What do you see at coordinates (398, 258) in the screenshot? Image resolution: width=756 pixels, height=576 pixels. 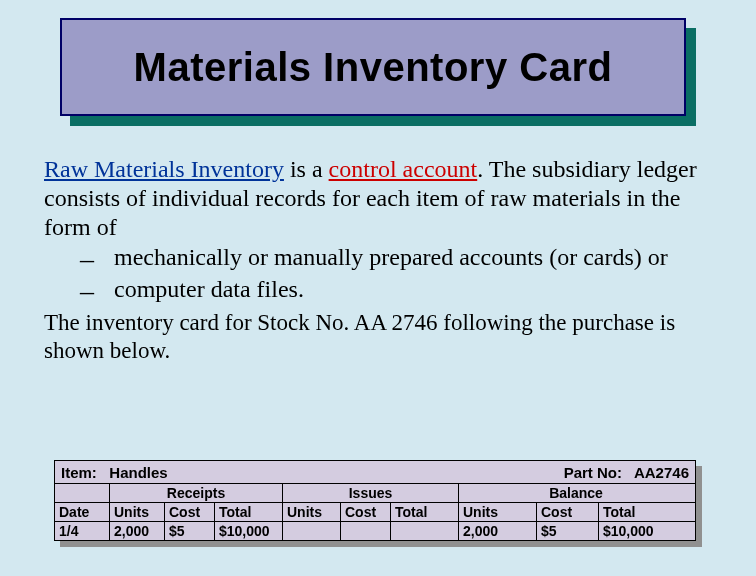 I see `list-item: – mechanically or manually prepared acco…` at bounding box center [398, 258].